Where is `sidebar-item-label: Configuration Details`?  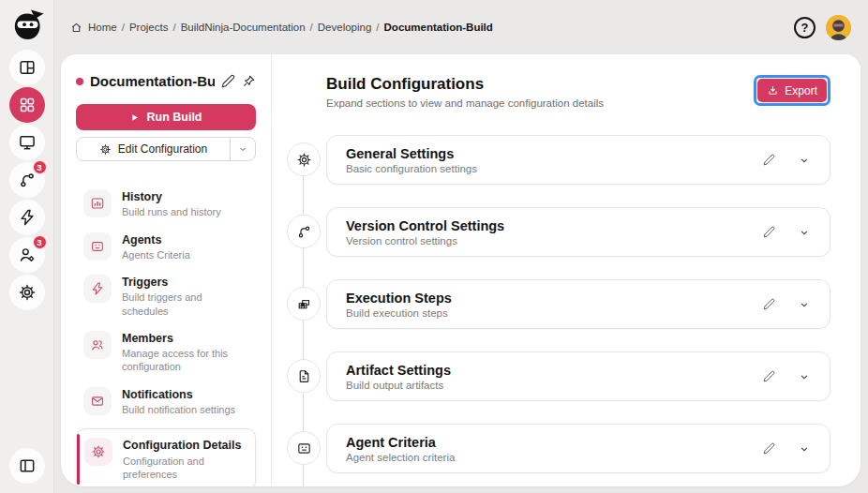 sidebar-item-label: Configuration Details is located at coordinates (186, 445).